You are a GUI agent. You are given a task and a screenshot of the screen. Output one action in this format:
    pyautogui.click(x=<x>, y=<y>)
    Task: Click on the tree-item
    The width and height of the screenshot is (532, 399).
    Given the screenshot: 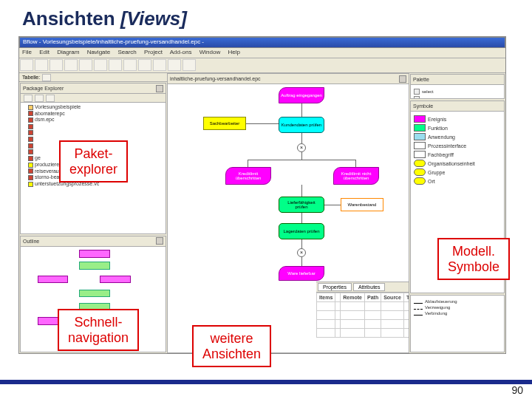 What is the action you would take?
    pyautogui.click(x=93, y=133)
    